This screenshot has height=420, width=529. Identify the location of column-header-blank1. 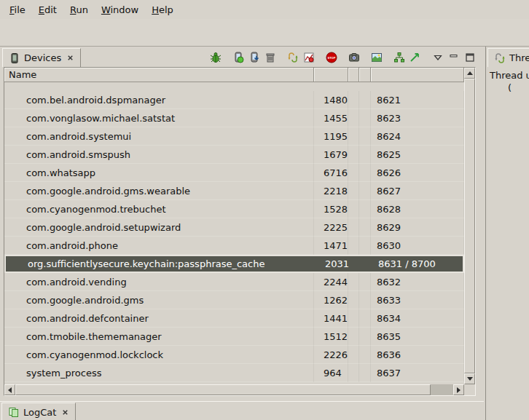
(354, 75).